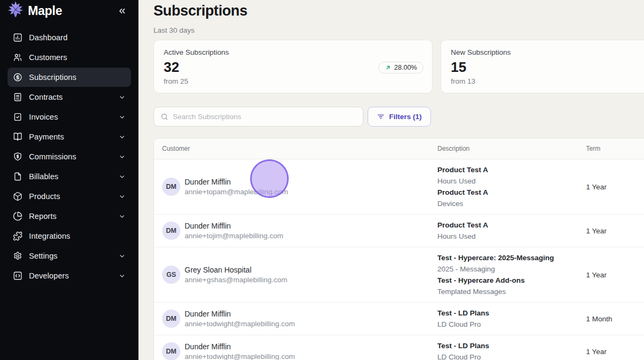  Describe the element at coordinates (512, 231) in the screenshot. I see `description-cell: Product Test AHours Used` at that location.